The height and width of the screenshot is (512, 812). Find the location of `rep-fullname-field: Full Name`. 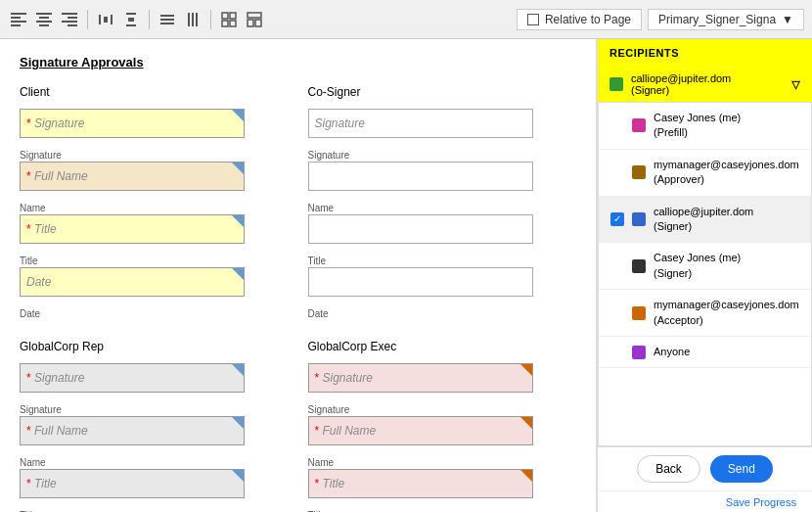

rep-fullname-field: Full Name is located at coordinates (132, 431).